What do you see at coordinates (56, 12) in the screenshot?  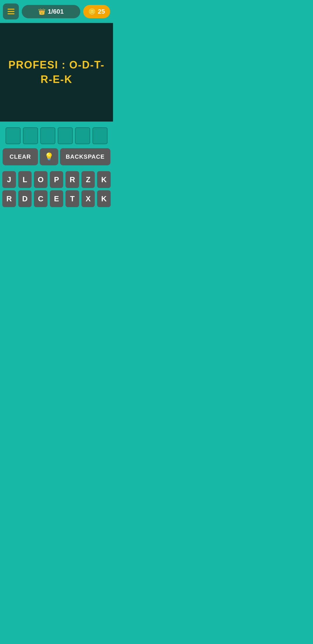 I see `level-text: 1/601` at bounding box center [56, 12].